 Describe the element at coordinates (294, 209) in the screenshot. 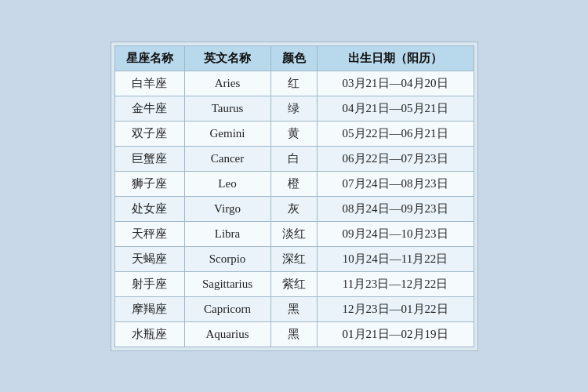

I see `table-row: 处女座Virgo灰08月24日—09月23日` at that location.